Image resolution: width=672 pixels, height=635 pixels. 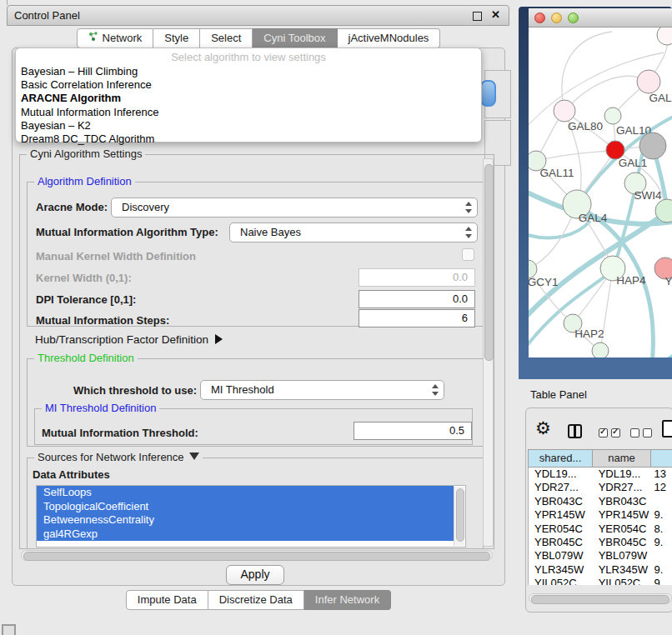 What do you see at coordinates (248, 85) in the screenshot?
I see `algorithm-option: Basic Correlation Inference` at bounding box center [248, 85].